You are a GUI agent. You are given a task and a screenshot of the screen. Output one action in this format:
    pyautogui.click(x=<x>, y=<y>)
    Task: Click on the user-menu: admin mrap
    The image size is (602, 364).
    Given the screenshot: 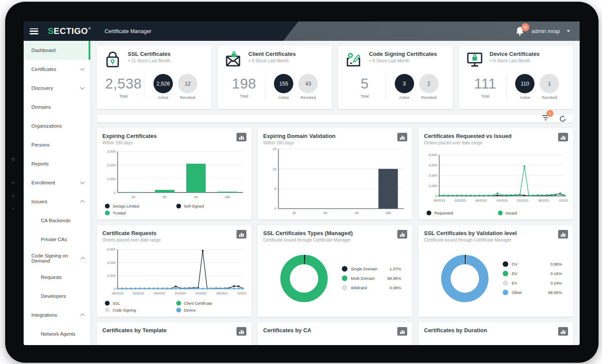 What is the action you would take?
    pyautogui.click(x=546, y=31)
    